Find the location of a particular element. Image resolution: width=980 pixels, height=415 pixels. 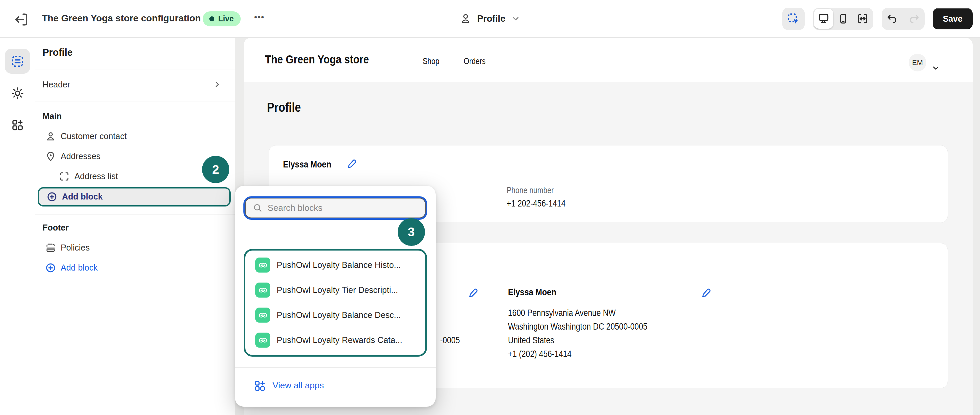

sidebar-item-label: Address list is located at coordinates (96, 176).